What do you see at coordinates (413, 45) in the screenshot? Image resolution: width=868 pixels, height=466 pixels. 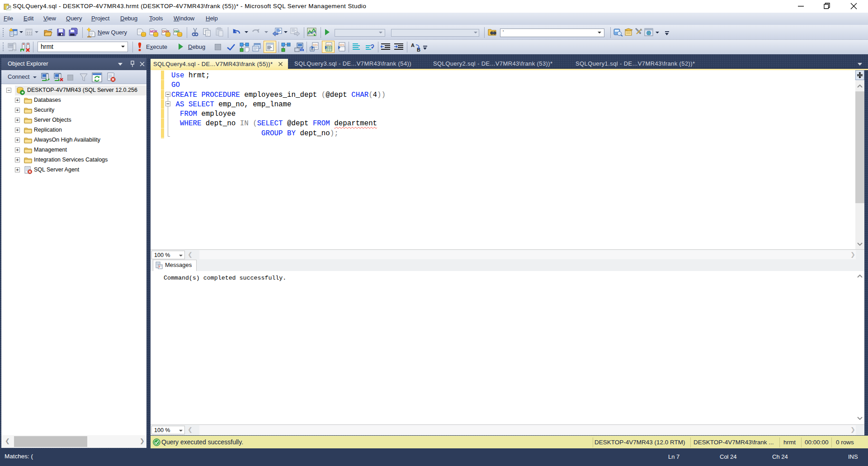 I see `svg-text: A` at bounding box center [413, 45].